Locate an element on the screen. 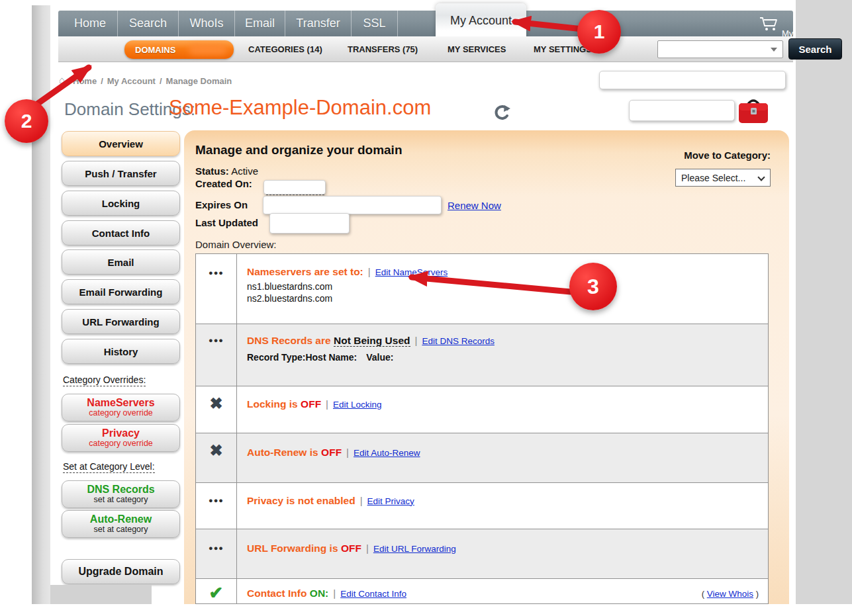  sidebar-item-auto-renew-category: Auto-Renew set at category is located at coordinates (120, 524).